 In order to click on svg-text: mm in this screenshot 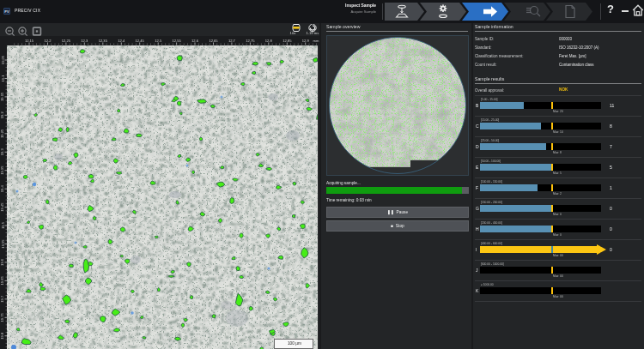, I will do `click(316, 41)`.